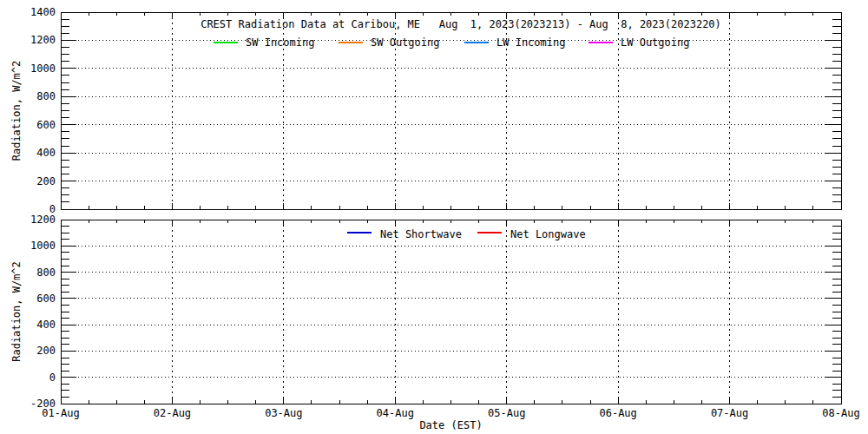 This screenshot has height=434, width=868. I want to click on legend-label: LW Outgoing, so click(654, 43).